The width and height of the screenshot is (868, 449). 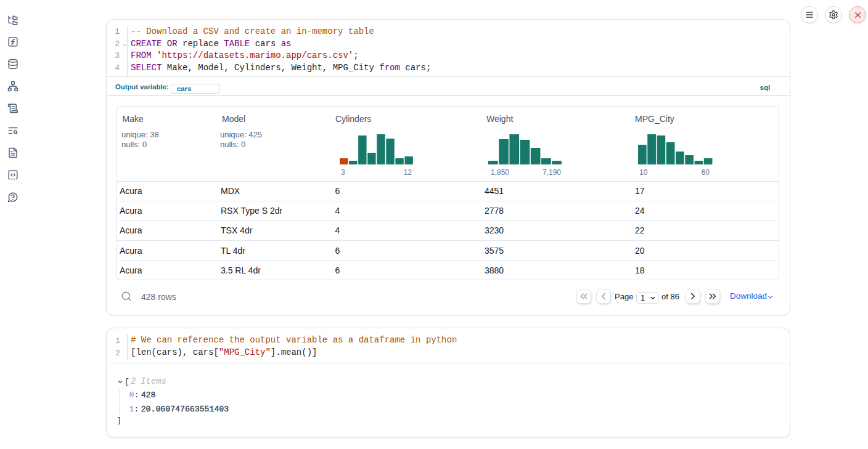 I want to click on svg-text: 12, so click(x=408, y=172).